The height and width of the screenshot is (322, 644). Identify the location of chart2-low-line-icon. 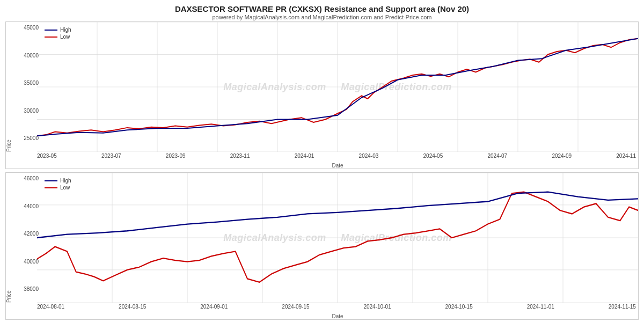
(51, 188).